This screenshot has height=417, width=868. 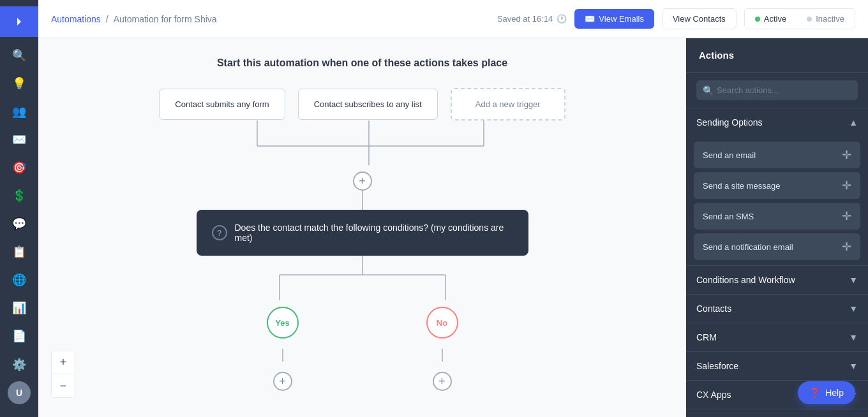 What do you see at coordinates (19, 224) in the screenshot?
I see `sidebar-item-chat: 💬` at bounding box center [19, 224].